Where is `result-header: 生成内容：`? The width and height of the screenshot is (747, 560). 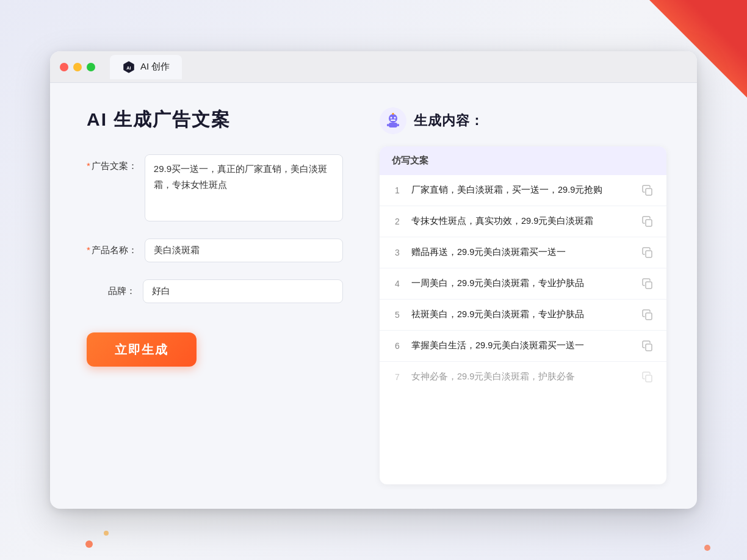
result-header: 生成内容： is located at coordinates (523, 121).